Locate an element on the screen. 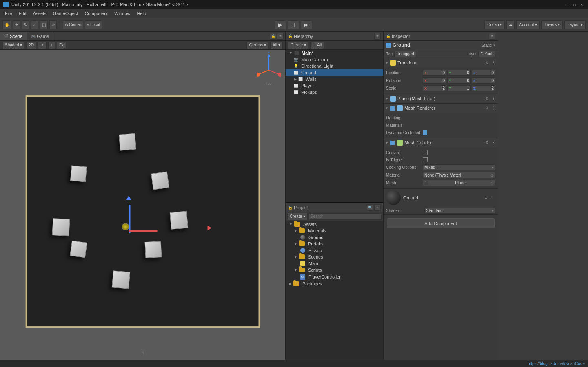  transform-header: ▼ Transform ⚙ ⋮ is located at coordinates (441, 63).